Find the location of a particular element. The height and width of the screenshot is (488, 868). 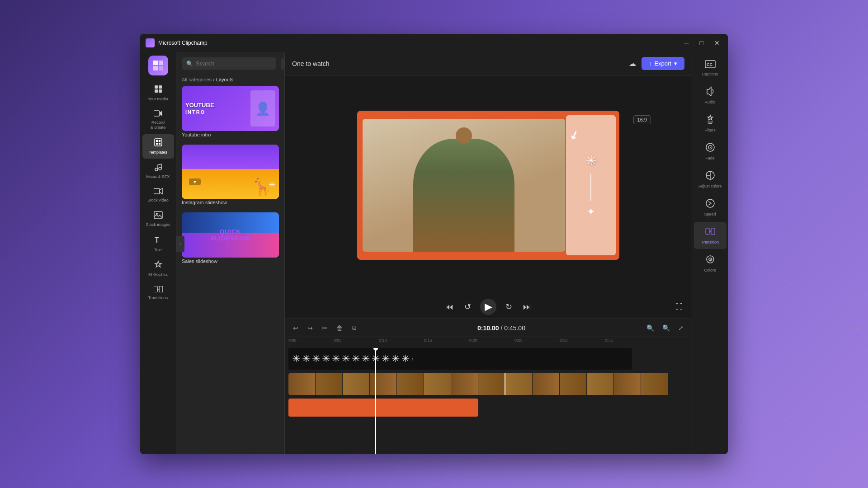

sidebar-label-stock-images: Stock images is located at coordinates (158, 225).